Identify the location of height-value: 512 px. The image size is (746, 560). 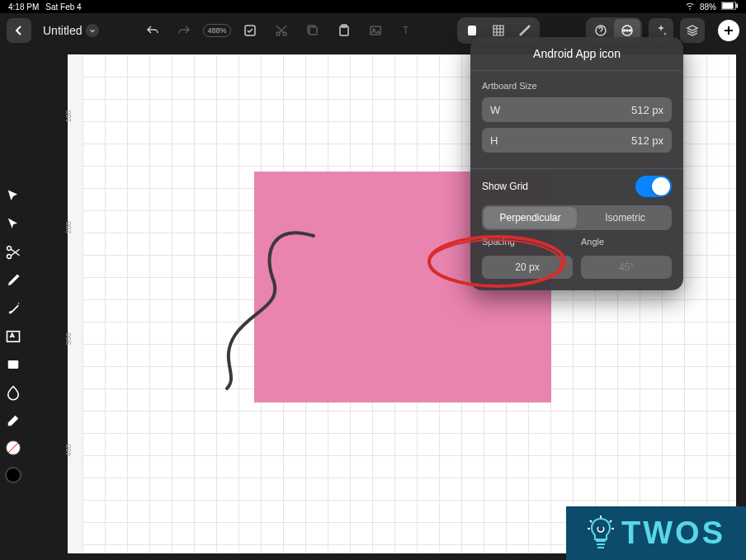
(647, 140).